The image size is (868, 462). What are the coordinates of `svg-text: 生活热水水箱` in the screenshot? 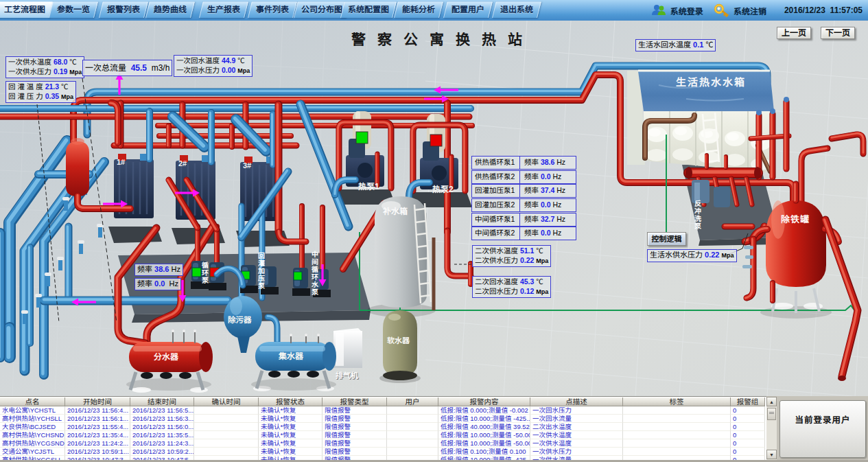 It's located at (711, 82).